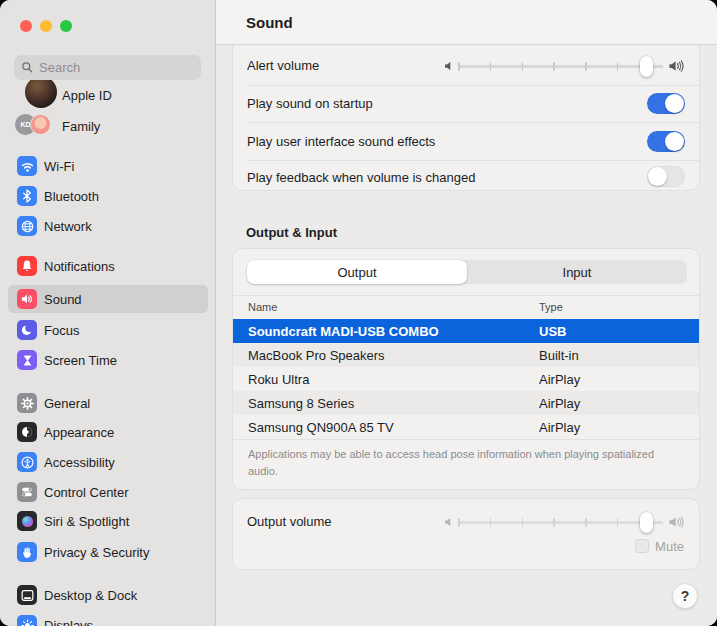  What do you see at coordinates (466, 22) in the screenshot?
I see `panel-header: Sound` at bounding box center [466, 22].